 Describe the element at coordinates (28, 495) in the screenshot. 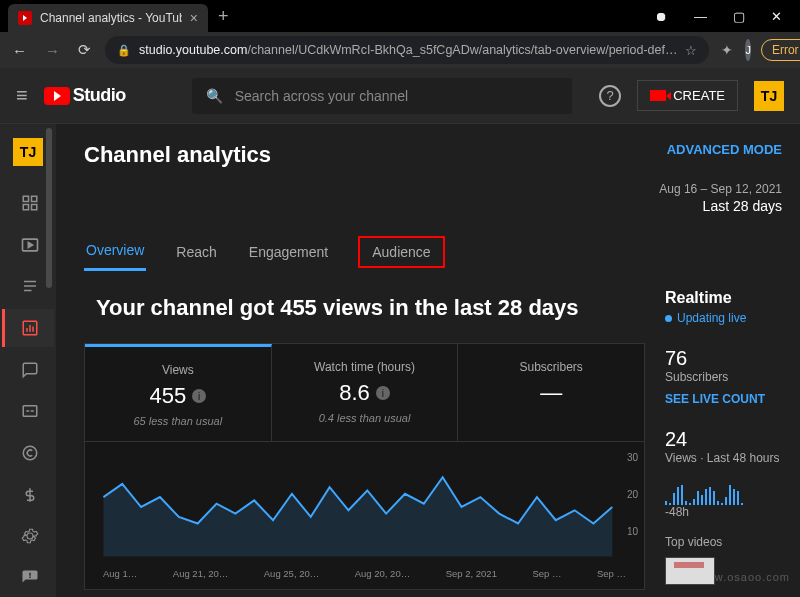

I see `sidebar-monetization` at that location.